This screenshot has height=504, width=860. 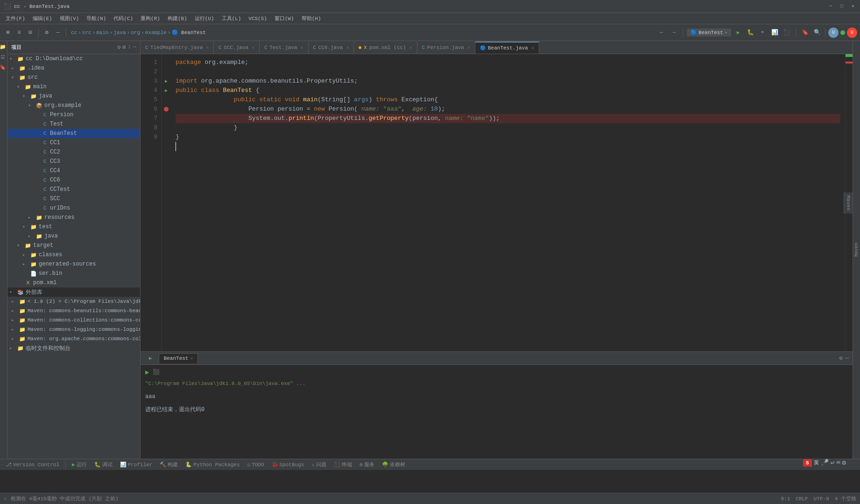 I want to click on tree-classes: ▸ 📁 classes, so click(x=74, y=255).